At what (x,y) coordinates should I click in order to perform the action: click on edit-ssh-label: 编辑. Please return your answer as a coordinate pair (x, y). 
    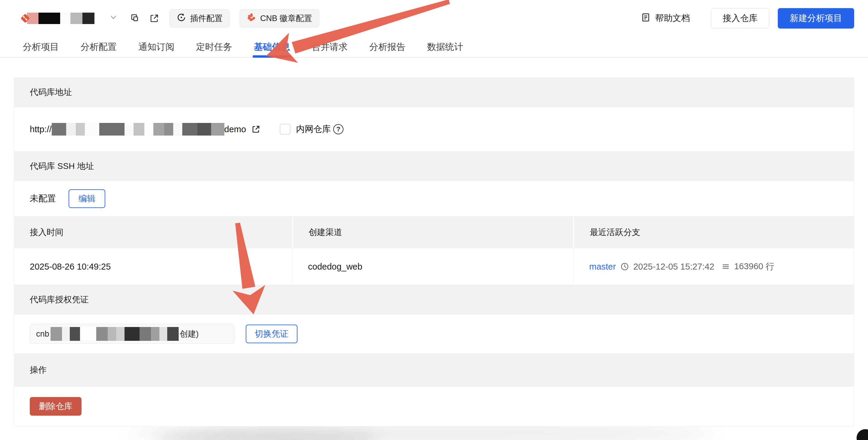
    Looking at the image, I should click on (87, 199).